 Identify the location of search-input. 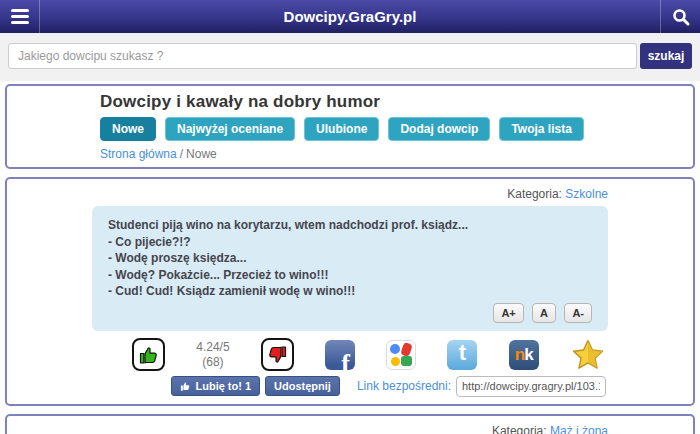
(322, 56).